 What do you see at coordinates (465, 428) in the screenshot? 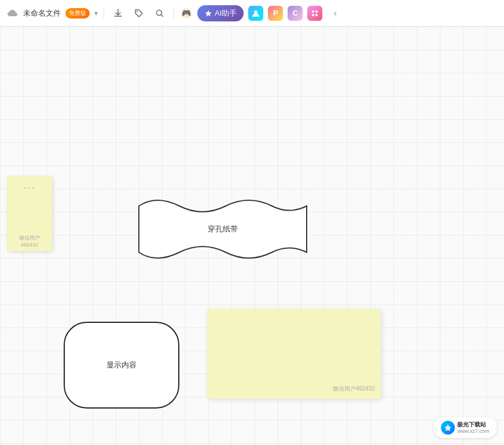
I see `watermark: 极光下载站 www.xz7.com` at bounding box center [465, 428].